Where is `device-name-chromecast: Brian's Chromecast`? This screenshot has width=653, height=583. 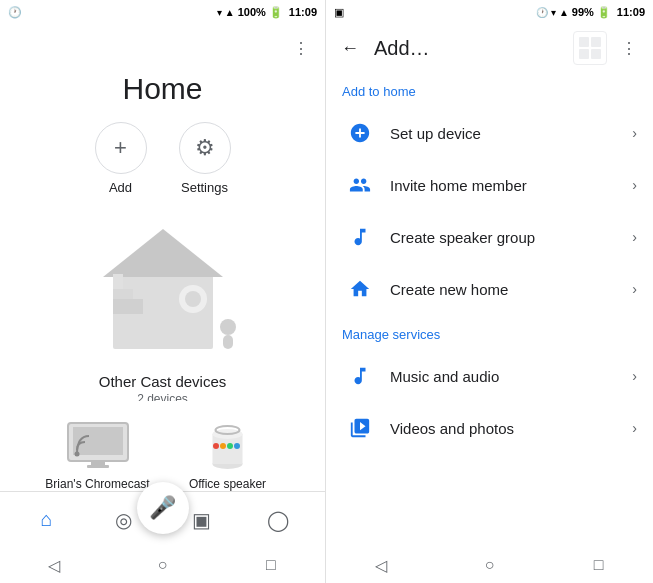
device-name-chromecast: Brian's Chromecast is located at coordinates (97, 484).